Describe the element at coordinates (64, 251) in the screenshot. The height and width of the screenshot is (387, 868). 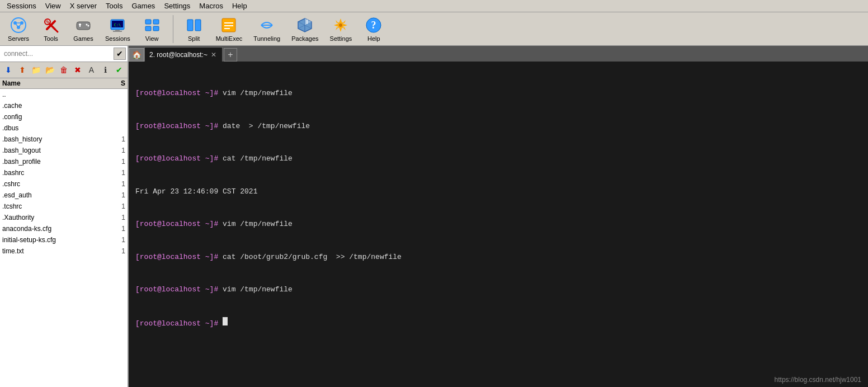
I see `list-item: time.txt 1` at that location.